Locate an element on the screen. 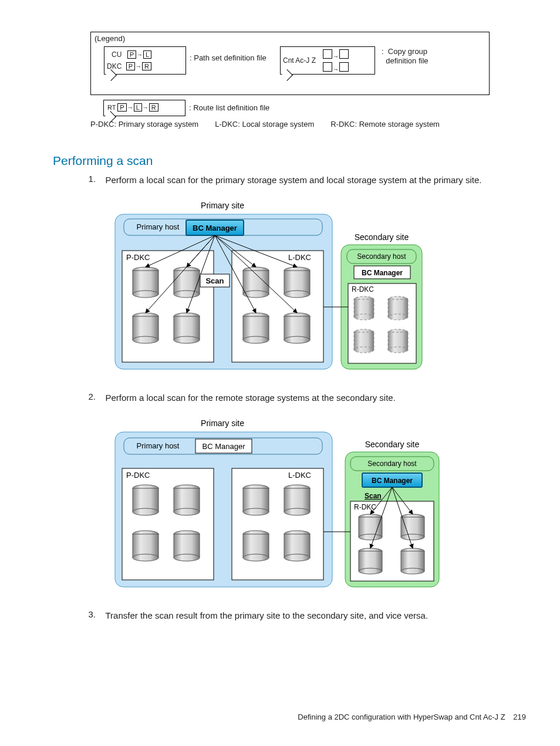 This screenshot has height=746, width=560. rt-label: RT is located at coordinates (112, 107).